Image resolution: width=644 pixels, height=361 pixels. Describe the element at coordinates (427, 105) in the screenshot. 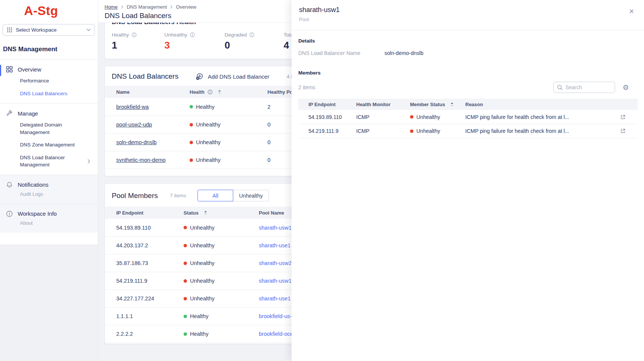

I see `column-label: Member Status` at that location.